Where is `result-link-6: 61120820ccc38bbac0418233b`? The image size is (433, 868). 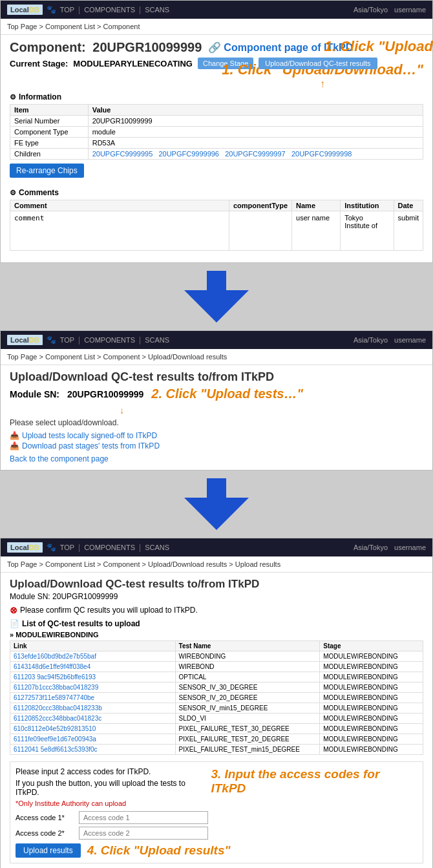
result-link-6: 61120820ccc38bbac0418233b is located at coordinates (58, 708).